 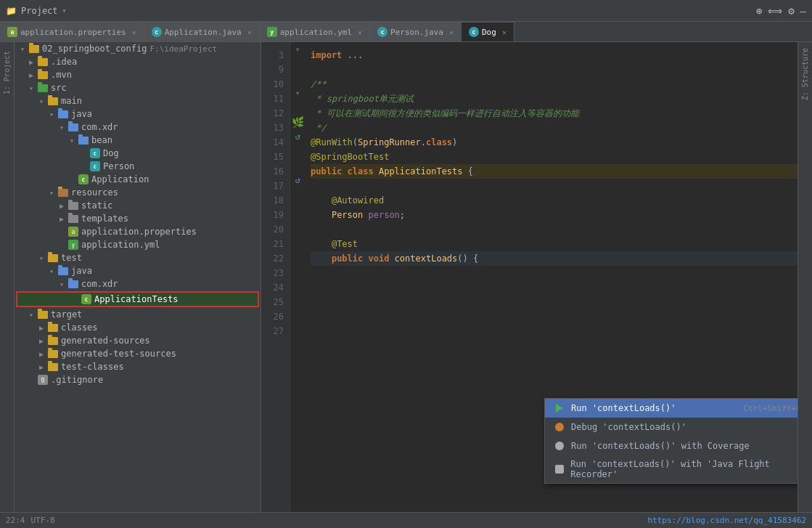 I want to click on tree-mvn: ▶ .mvn, so click(x=138, y=75).